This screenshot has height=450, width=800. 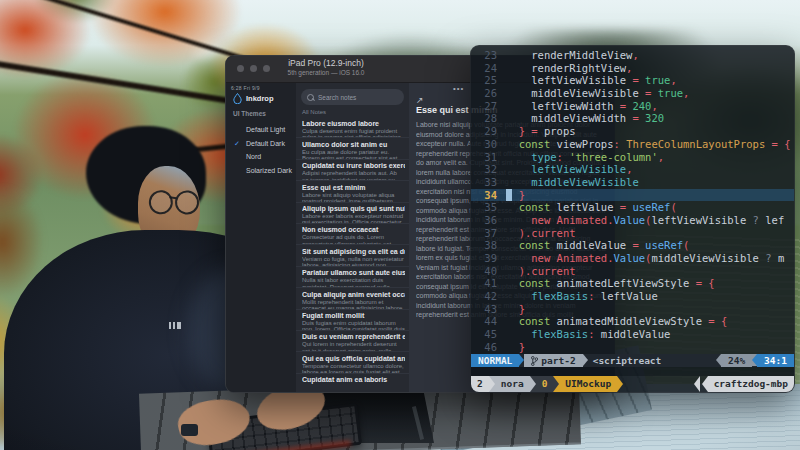 I want to click on line-number: 31, so click(x=488, y=158).